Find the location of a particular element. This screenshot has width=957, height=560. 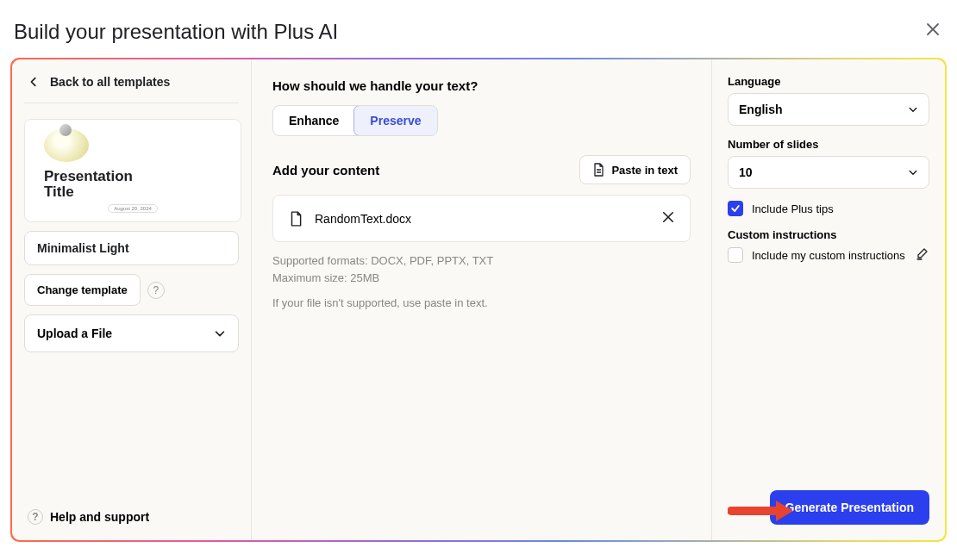

custom-instructions-heading: Custom instructions is located at coordinates (829, 234).